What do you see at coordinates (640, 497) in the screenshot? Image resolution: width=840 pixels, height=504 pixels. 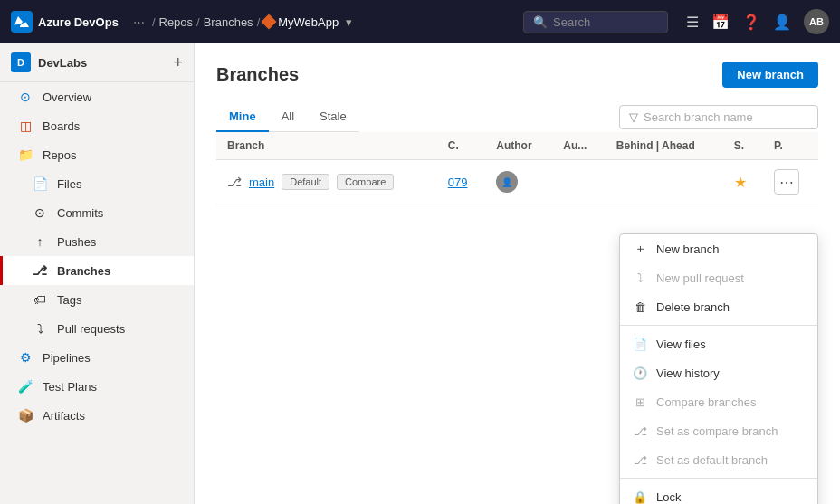 I see `lock-icon: 🔒` at bounding box center [640, 497].